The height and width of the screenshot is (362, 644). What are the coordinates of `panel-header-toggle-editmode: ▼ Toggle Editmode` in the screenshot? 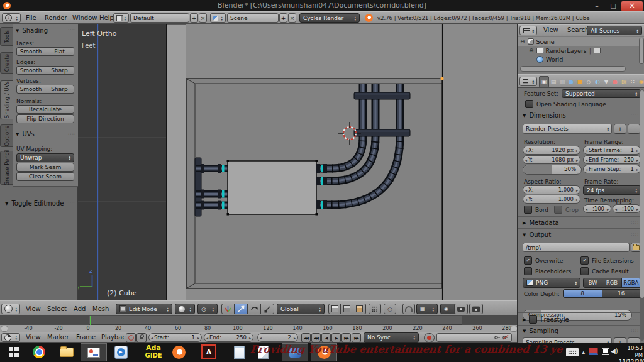 It's located at (34, 204).